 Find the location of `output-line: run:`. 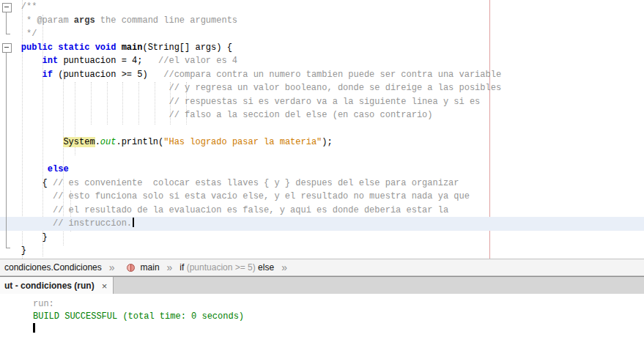

output-line: run: is located at coordinates (338, 305).